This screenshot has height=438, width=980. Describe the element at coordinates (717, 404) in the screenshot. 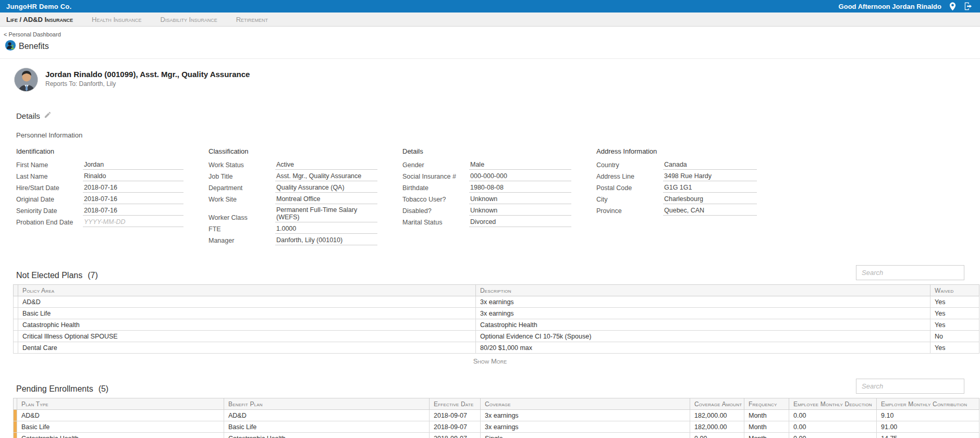

I see `column-header-coverage-amount: Coverage Amount` at that location.